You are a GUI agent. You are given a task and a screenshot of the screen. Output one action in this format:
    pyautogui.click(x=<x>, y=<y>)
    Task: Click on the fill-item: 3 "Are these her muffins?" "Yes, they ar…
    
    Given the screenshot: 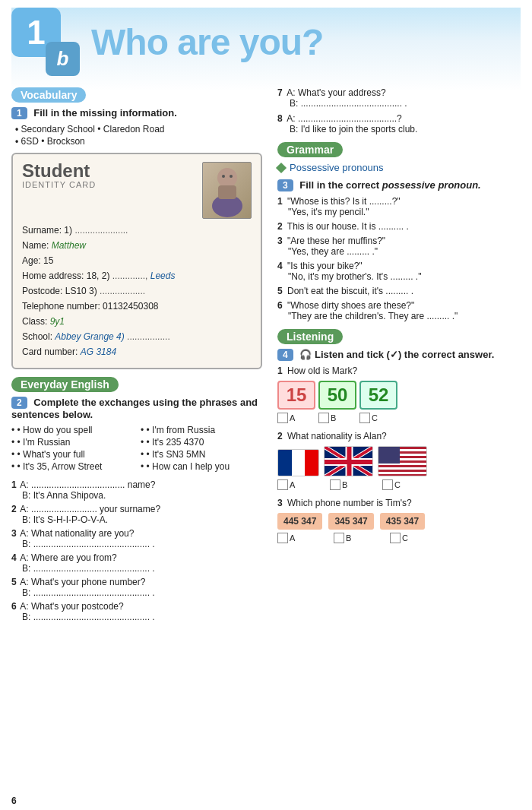 What is the action you would take?
    pyautogui.click(x=399, y=246)
    